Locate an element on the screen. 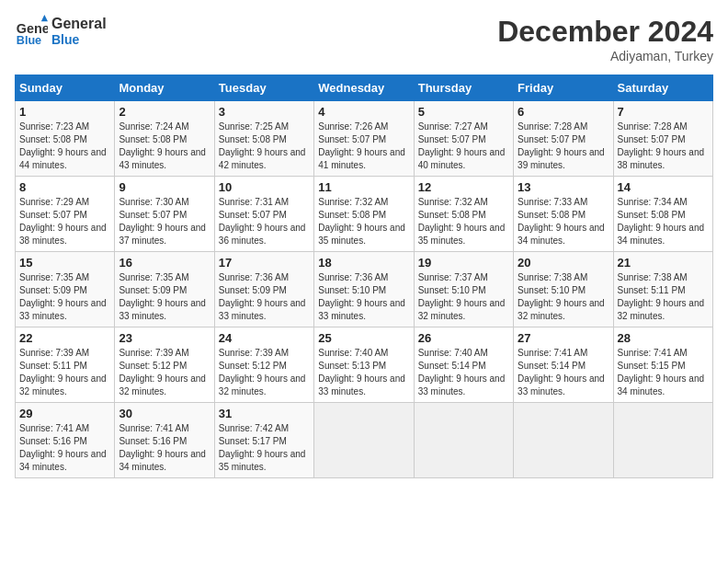 The width and height of the screenshot is (728, 563). day-info: Sunrise: 7:36 AM Sunset: 5:09 PM Dayligh… is located at coordinates (265, 297).